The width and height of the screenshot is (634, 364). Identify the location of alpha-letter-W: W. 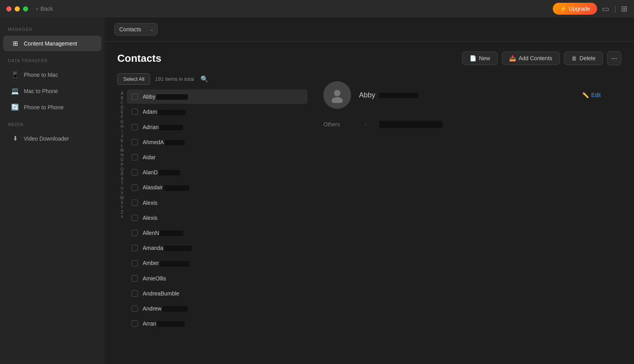
(122, 198).